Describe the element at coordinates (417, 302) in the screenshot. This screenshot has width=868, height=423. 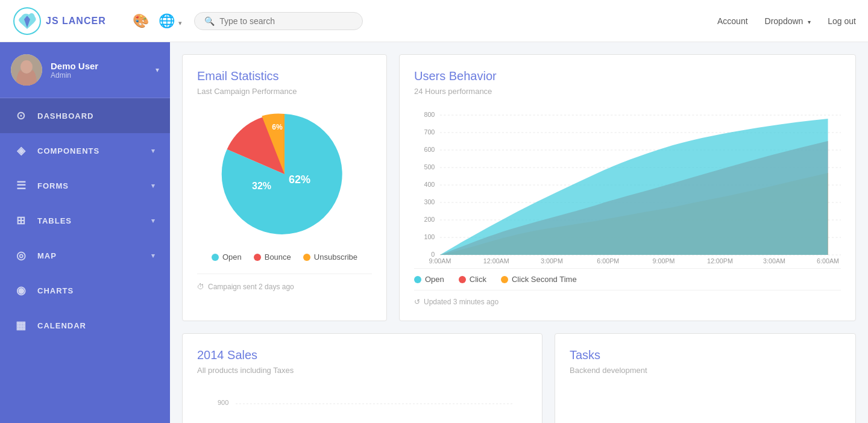
I see `refresh-icon: ↺` at that location.